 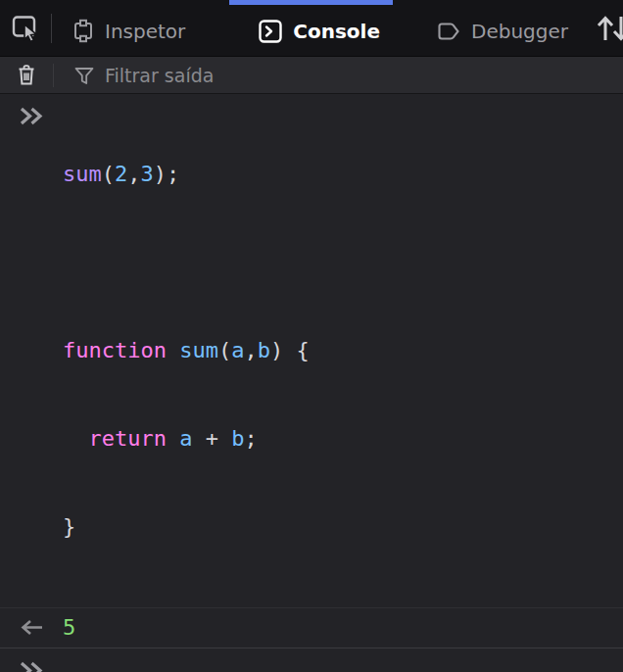 What do you see at coordinates (312, 28) in the screenshot?
I see `devtools-tab-bar: Inspetor Console Debugger` at bounding box center [312, 28].